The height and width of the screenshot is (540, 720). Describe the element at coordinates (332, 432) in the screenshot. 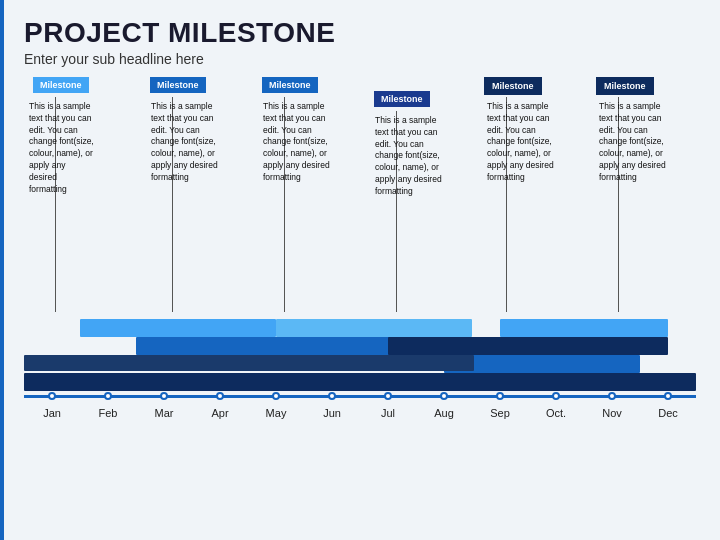

I see `month-jun: Jun` at that location.